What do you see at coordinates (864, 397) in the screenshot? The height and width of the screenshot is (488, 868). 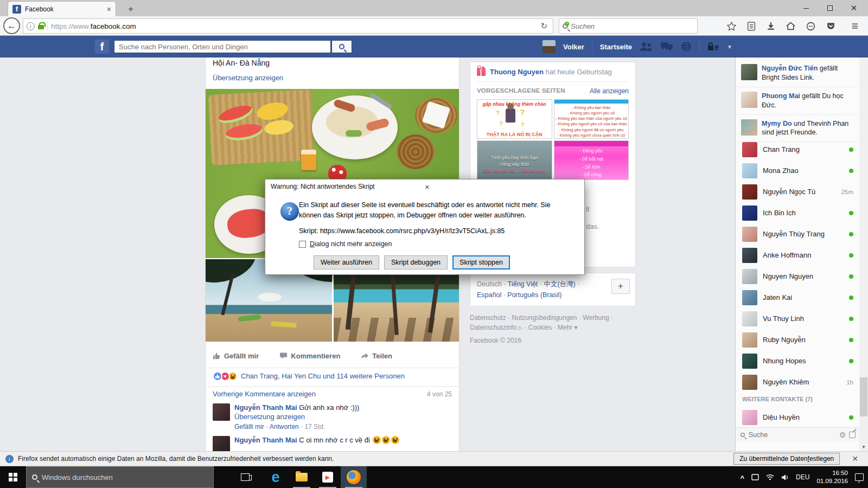 I see `scrollbar-thumb` at bounding box center [864, 397].